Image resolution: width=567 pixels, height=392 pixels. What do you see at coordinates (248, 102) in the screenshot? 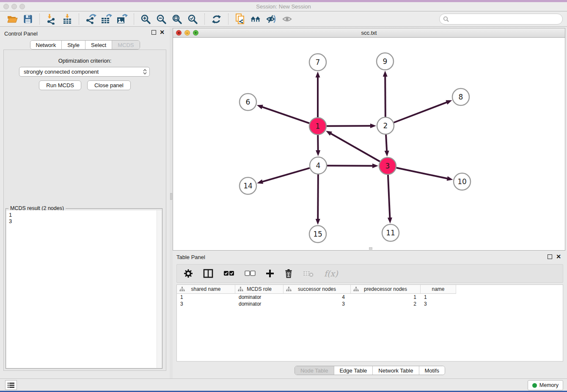
I see `graph-node-label: 6` at bounding box center [248, 102].